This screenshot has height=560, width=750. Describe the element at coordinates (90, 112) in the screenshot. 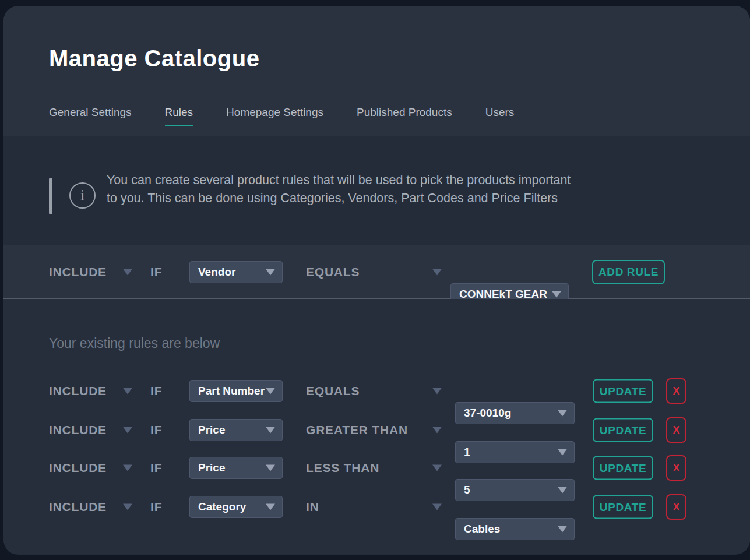

I see `tab-general-settings: General Settings` at that location.